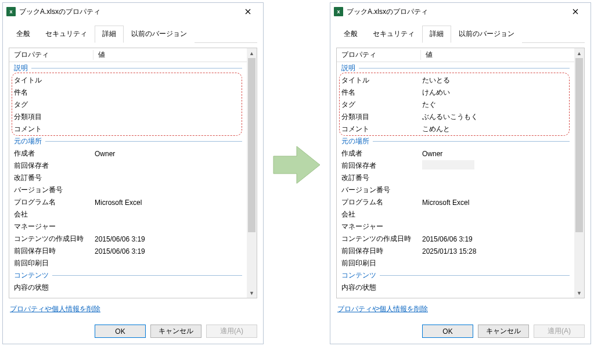 This screenshot has height=364, width=594. I want to click on tab-bar: 全般セキュリティ詳細以前のバージョン, so click(460, 34).